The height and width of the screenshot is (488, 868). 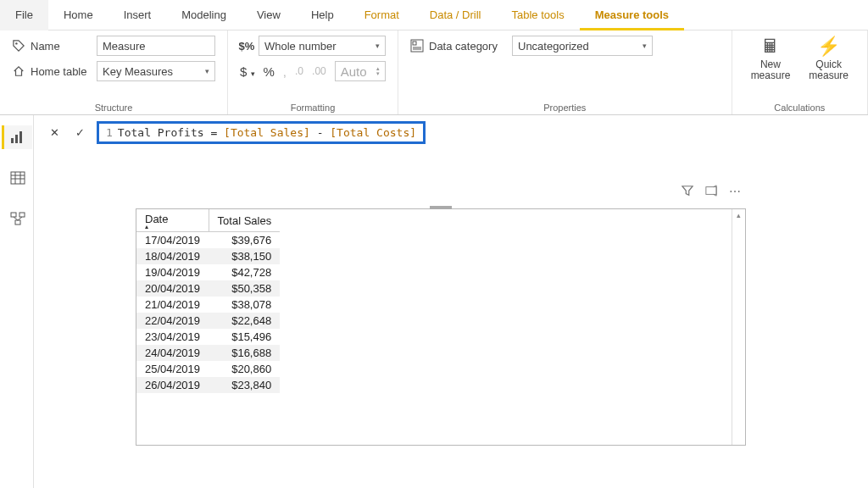 I want to click on formula-text: Total Profits = [Total Sales] - [Total C…, so click(x=267, y=132).